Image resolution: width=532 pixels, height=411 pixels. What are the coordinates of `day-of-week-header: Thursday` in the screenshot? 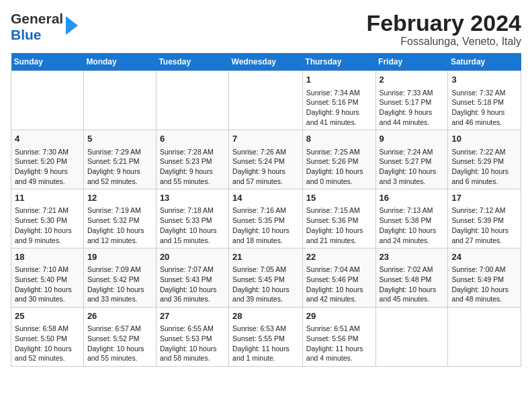 It's located at (339, 62).